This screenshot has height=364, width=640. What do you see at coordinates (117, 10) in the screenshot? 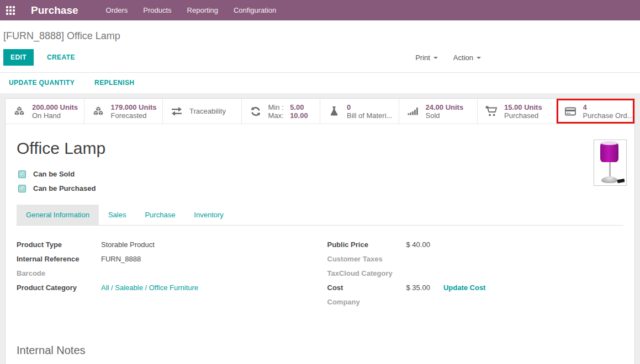
I see `nav-item-orders: Orders` at bounding box center [117, 10].